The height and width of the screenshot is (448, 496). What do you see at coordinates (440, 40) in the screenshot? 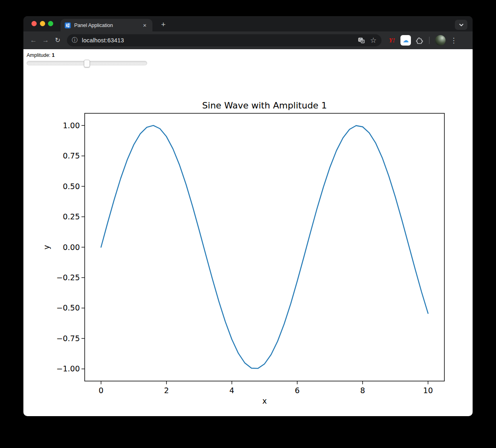
I see `profile-avatar` at bounding box center [440, 40].